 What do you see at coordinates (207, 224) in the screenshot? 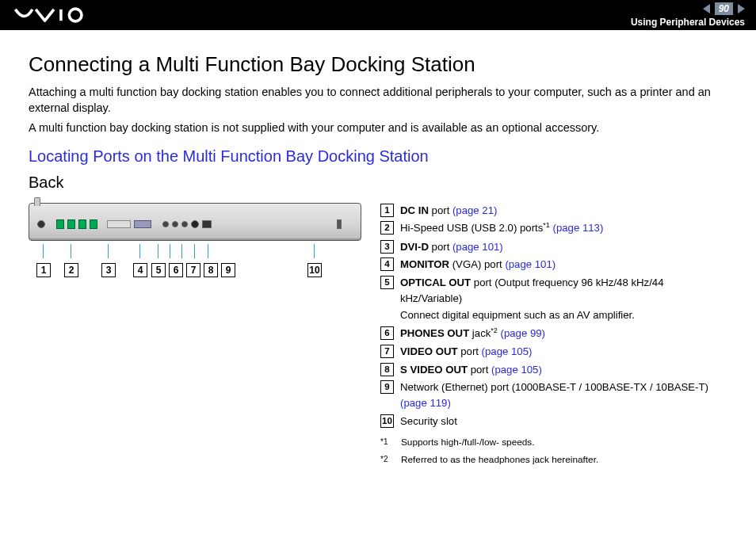
I see `port-ethernet` at bounding box center [207, 224].